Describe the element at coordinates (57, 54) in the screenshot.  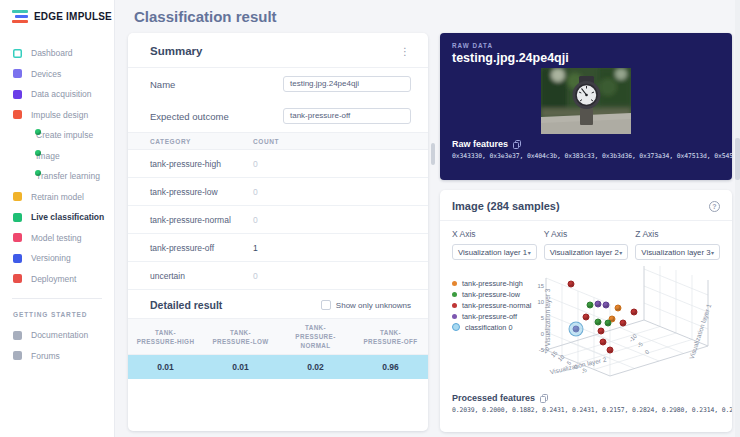
I see `sidebar-item-dashboard: Dashboard` at that location.